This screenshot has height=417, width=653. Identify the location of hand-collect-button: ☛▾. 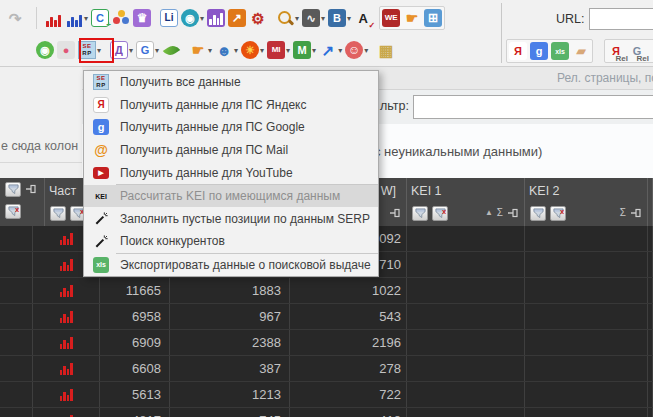
(200, 50).